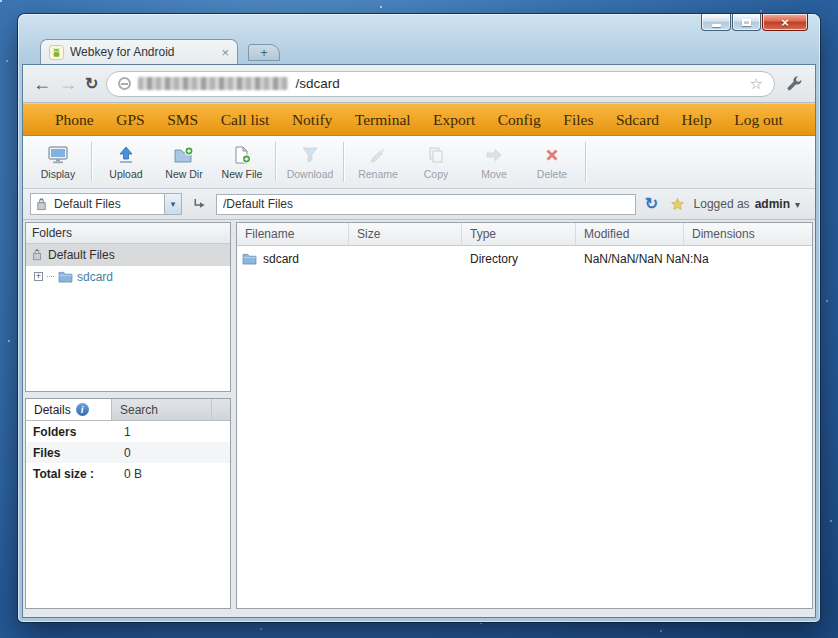 The height and width of the screenshot is (638, 838). What do you see at coordinates (383, 120) in the screenshot?
I see `menu-item-terminal: Terminal` at bounding box center [383, 120].